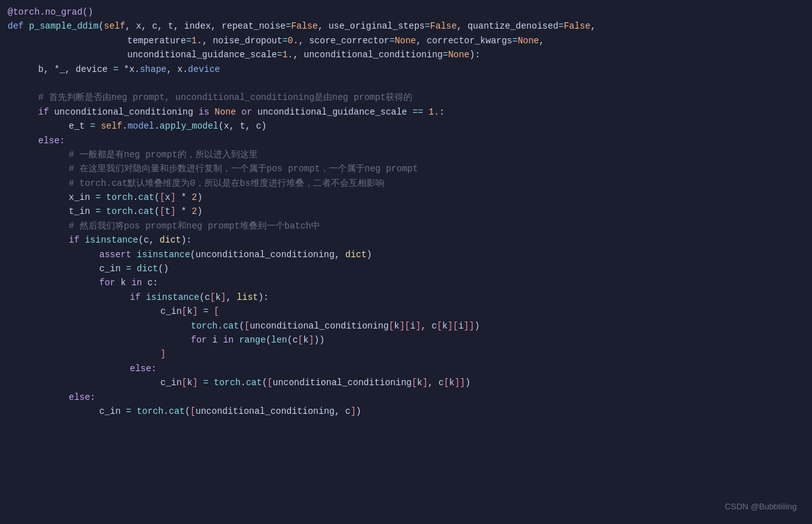 The image size is (812, 524). Describe the element at coordinates (406, 12) in the screenshot. I see `code-line-1: @torch.no_grad()` at that location.